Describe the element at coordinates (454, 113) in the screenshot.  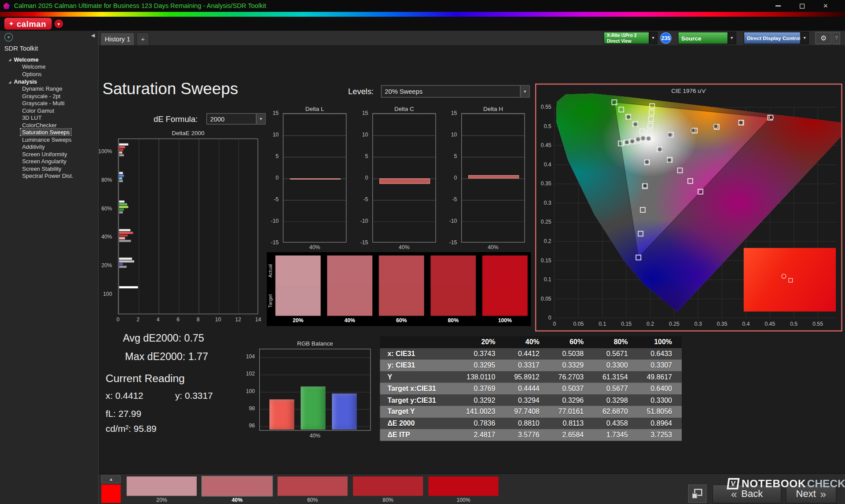
I see `axis-tick-label: 15` at that location.